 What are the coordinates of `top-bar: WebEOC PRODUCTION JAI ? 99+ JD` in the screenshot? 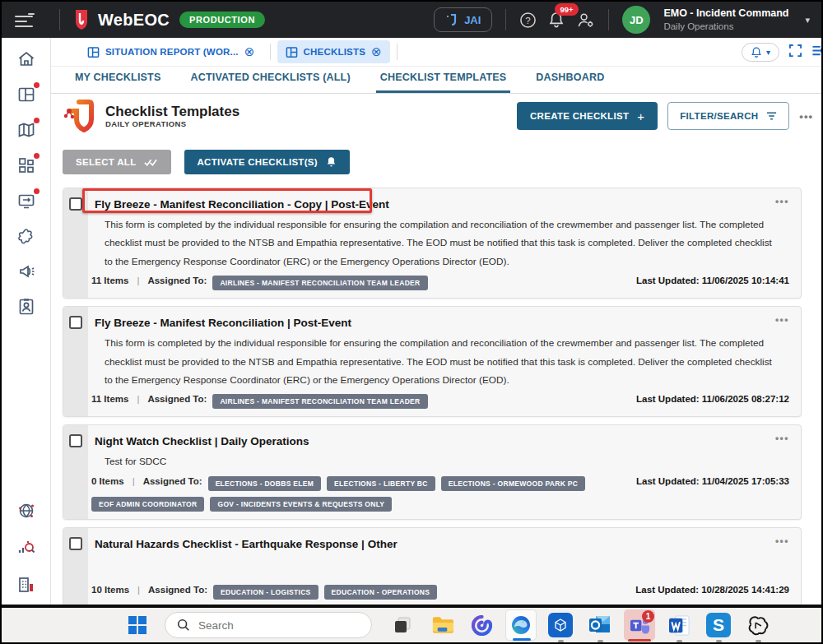 It's located at (412, 20).